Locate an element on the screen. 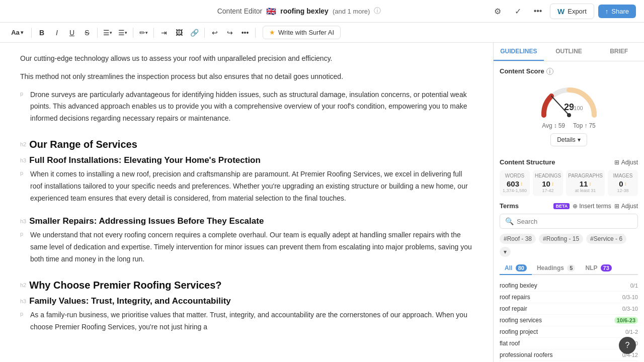  adjust-icon: ⊞ is located at coordinates (617, 162).